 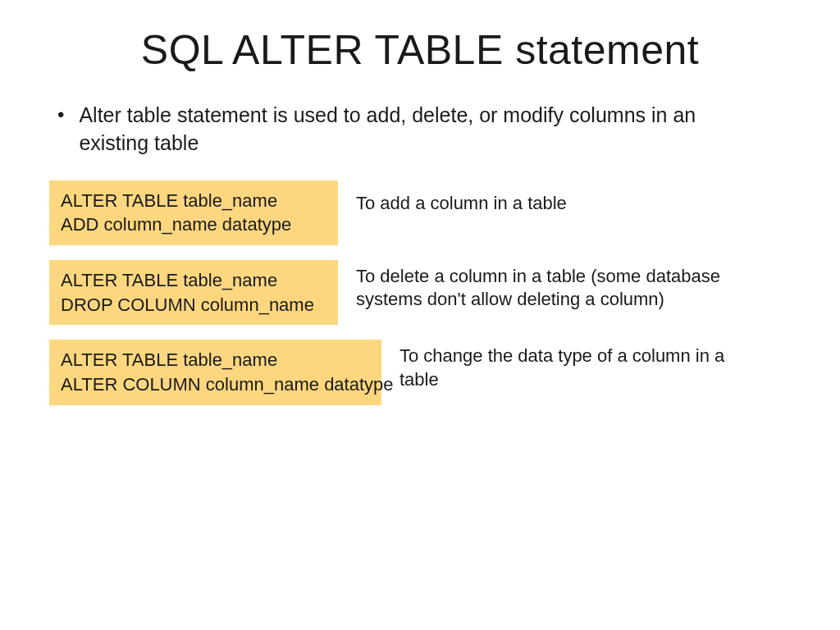 What do you see at coordinates (194, 213) in the screenshot?
I see `code-box-add: ALTER TABLE table_name ADD column_name d…` at bounding box center [194, 213].